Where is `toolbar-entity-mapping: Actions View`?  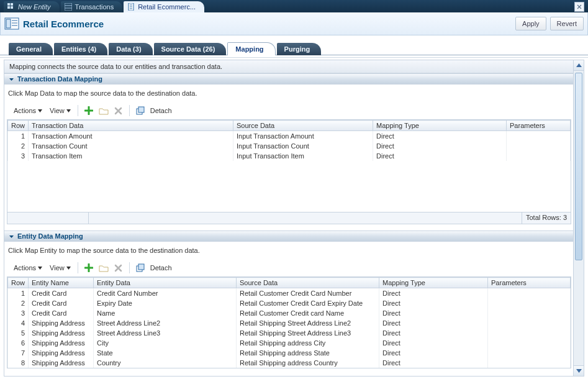 toolbar-entity-mapping: Actions View is located at coordinates (289, 268).